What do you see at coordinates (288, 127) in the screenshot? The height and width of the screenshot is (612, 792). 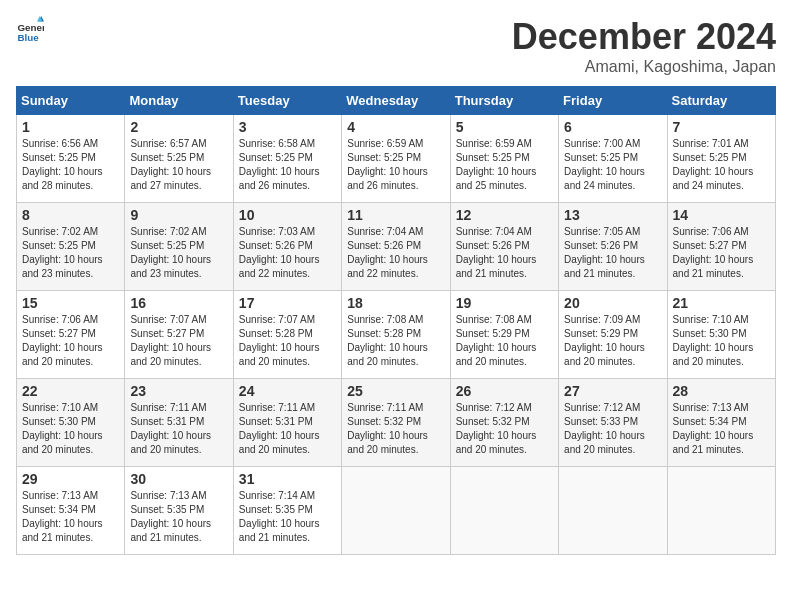 I see `day-number: 3` at bounding box center [288, 127].